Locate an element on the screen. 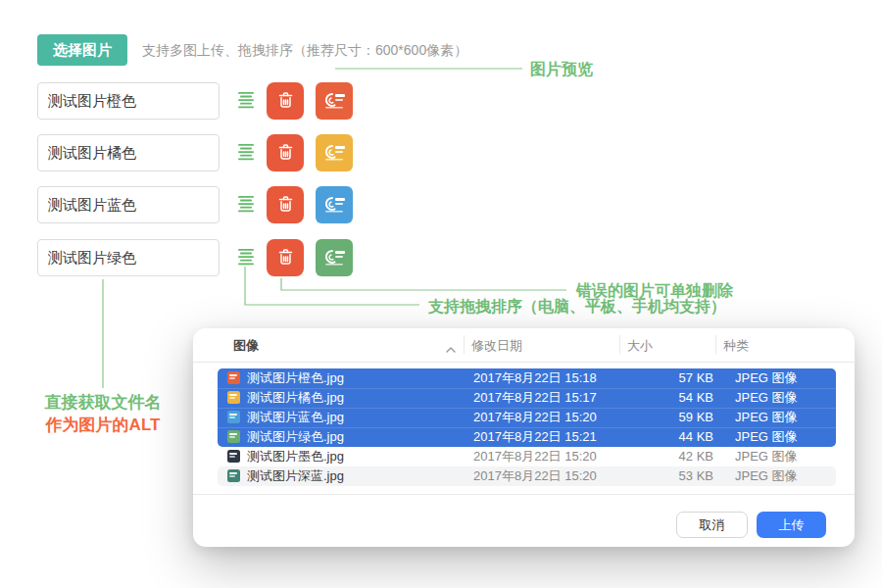 This screenshot has width=882, height=588. annotation-drag-sort: 支持拖拽排序（电脑、平板、手机均支持） is located at coordinates (577, 308).